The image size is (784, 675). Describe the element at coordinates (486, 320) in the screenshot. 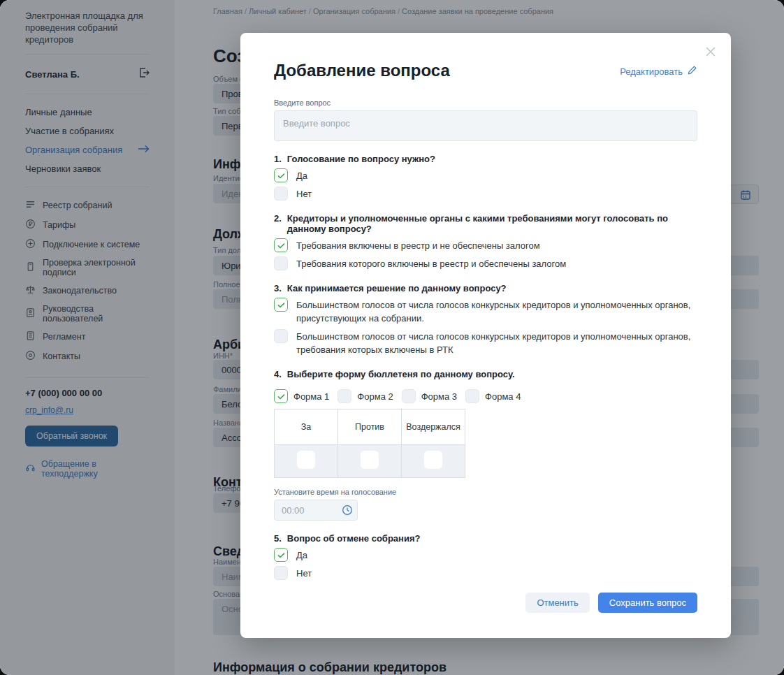

I see `question-block-3: 3. Как принимается решение по данному во…` at that location.